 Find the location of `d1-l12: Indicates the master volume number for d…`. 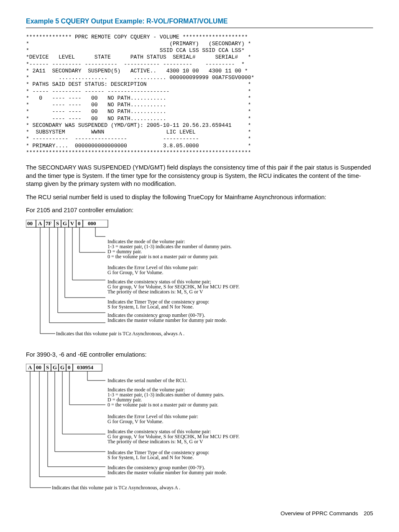

d1-l12: Indicates the master volume number for d… is located at coordinates (167, 320).